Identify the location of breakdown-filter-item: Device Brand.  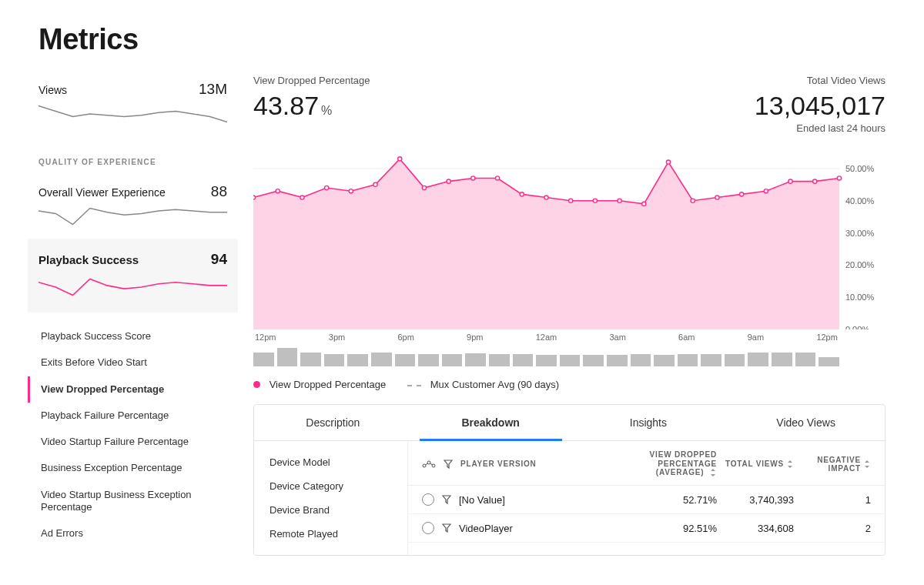
(331, 510).